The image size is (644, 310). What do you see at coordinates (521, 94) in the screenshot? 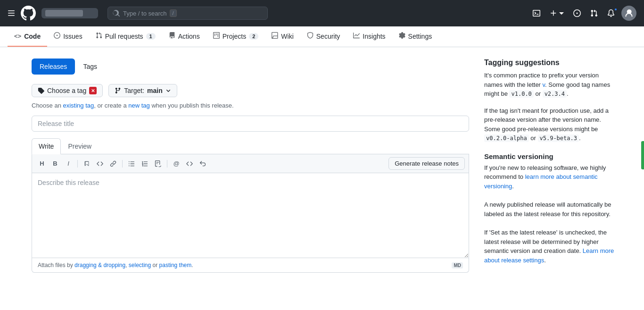
I see `tagging-v100: v1.0.0` at bounding box center [521, 94].